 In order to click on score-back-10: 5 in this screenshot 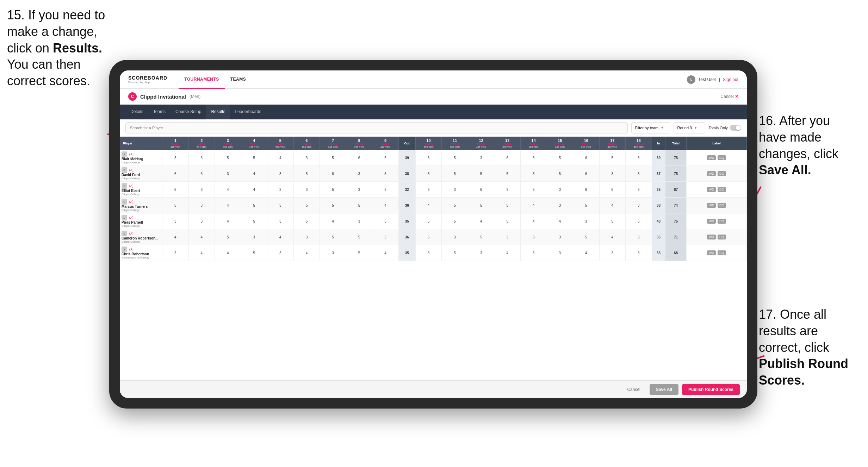, I will do `click(428, 221)`.